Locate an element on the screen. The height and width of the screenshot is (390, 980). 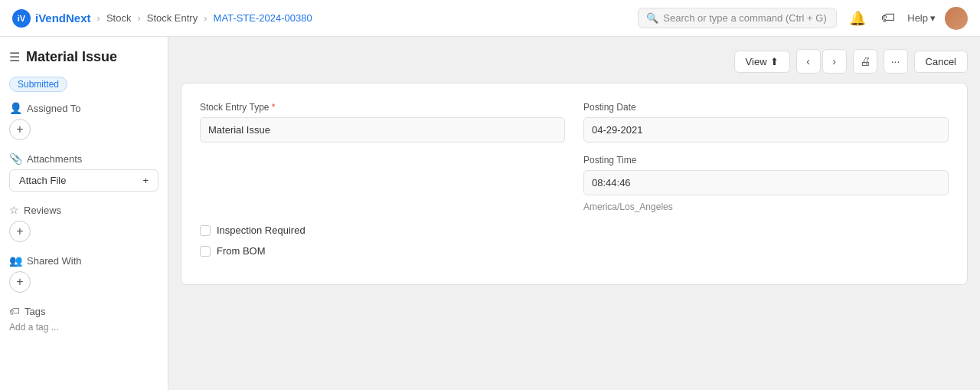
add-assignee-button: + is located at coordinates (20, 129).